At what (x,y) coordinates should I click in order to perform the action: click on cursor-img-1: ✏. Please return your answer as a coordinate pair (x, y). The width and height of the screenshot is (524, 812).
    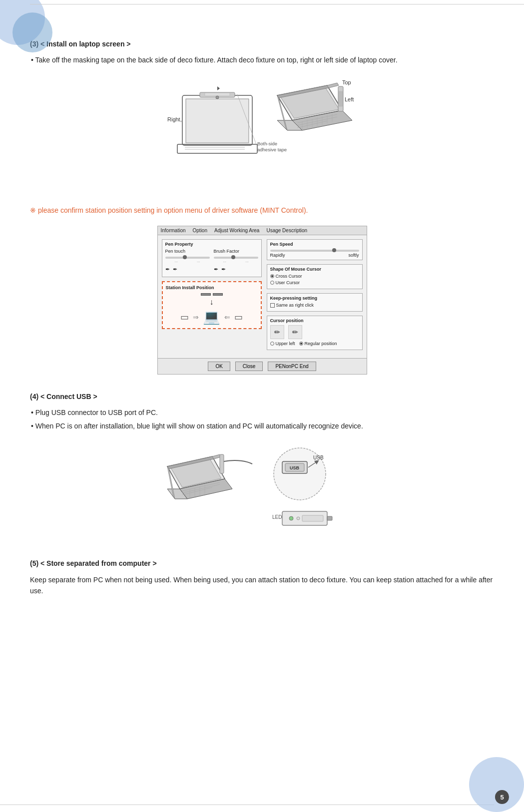
    Looking at the image, I should click on (277, 332).